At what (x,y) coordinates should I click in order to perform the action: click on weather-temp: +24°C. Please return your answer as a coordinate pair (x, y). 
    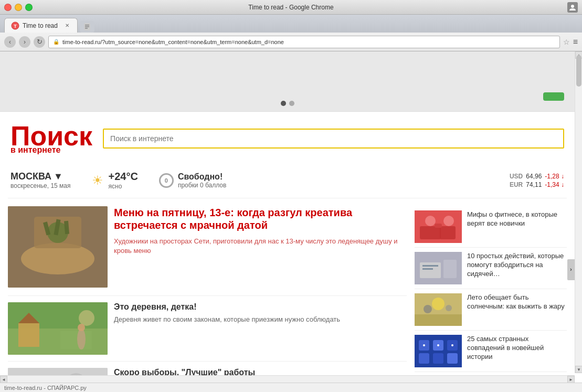
    Looking at the image, I should click on (123, 176).